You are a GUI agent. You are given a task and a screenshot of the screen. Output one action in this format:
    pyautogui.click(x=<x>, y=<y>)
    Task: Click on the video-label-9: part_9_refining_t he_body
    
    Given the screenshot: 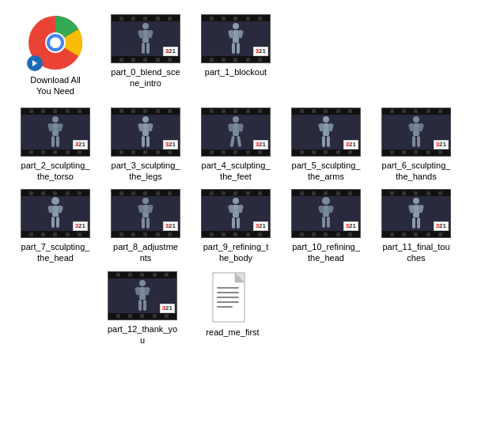 What is the action you would take?
    pyautogui.click(x=236, y=253)
    